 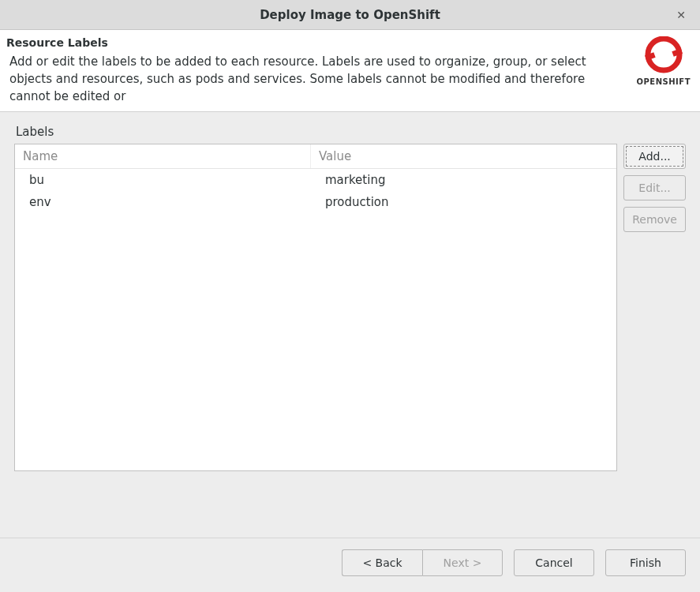 I want to click on add-button: Add..., so click(x=655, y=156).